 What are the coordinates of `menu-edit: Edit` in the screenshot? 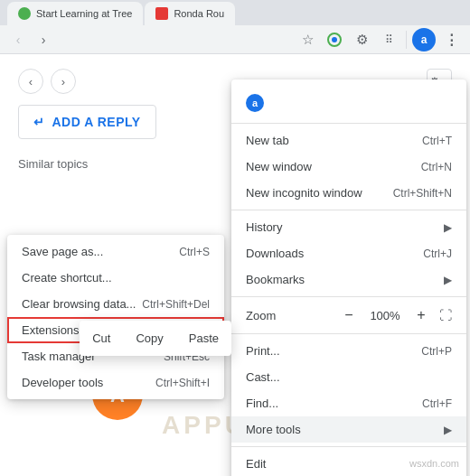 It's located at (349, 463).